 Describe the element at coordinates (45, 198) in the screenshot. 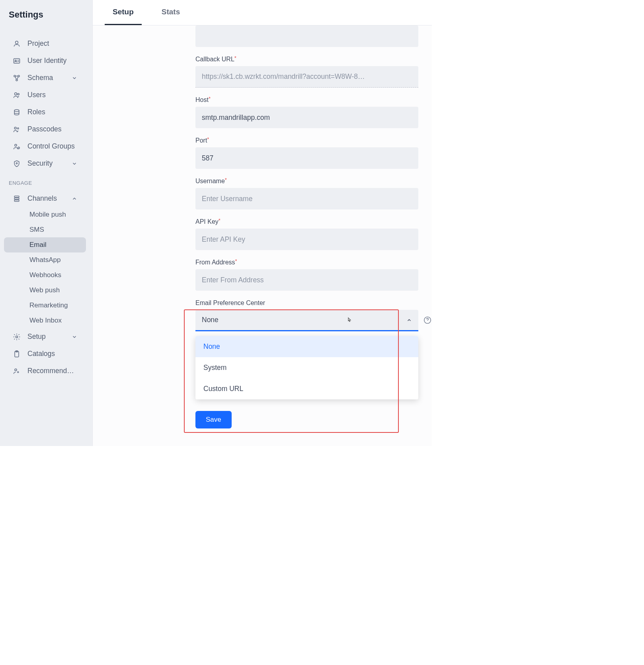

I see `sidebar-item-channels: Channels` at that location.